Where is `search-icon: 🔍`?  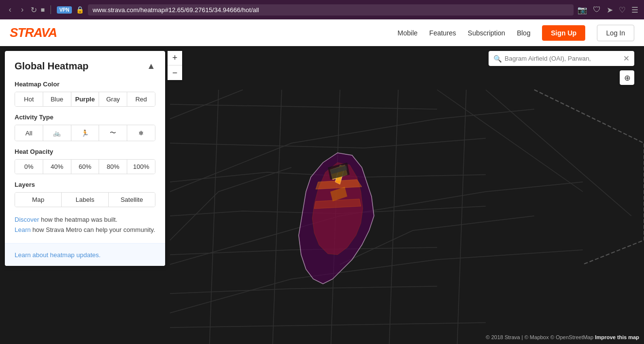 search-icon: 🔍 is located at coordinates (497, 59).